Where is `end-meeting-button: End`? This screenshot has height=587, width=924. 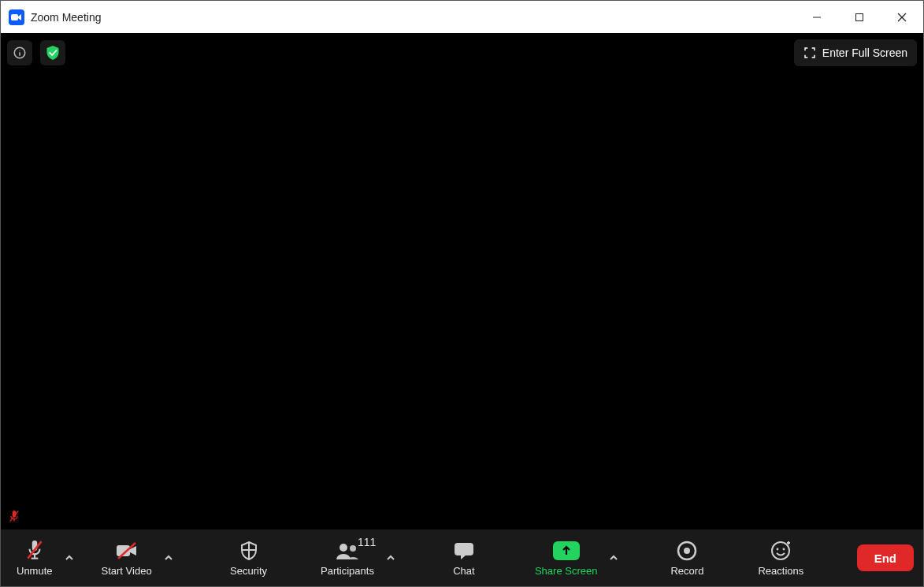
end-meeting-button: End is located at coordinates (885, 558).